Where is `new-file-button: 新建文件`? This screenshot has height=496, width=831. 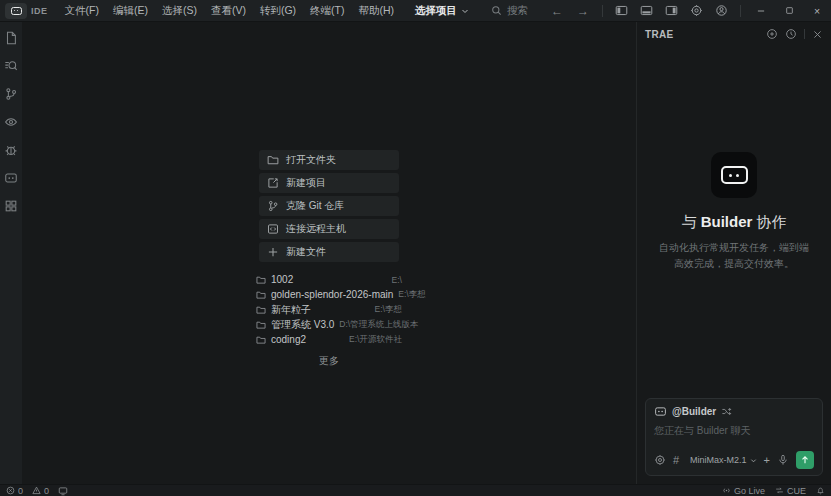 new-file-button: 新建文件 is located at coordinates (329, 252).